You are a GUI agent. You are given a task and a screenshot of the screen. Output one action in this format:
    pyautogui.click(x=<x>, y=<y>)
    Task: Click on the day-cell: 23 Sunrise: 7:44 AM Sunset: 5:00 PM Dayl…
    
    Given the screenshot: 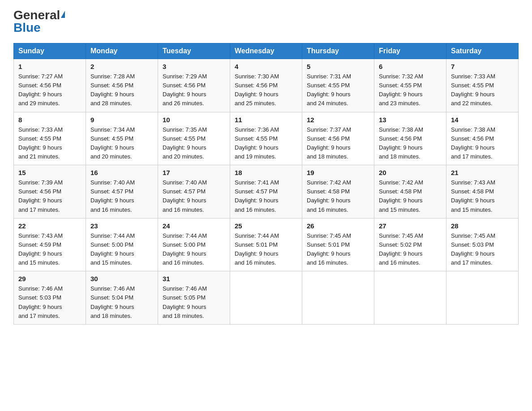 What is the action you would take?
    pyautogui.click(x=122, y=244)
    